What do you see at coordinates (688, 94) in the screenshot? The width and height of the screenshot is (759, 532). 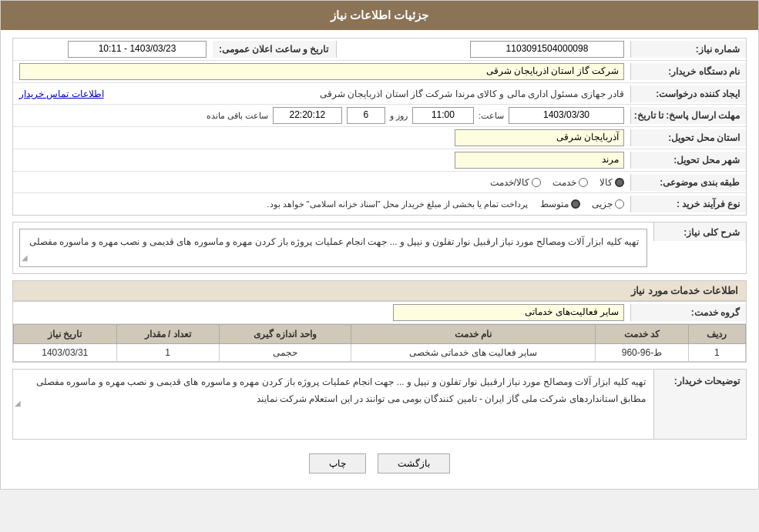 I see `creator-label: ایجاد کننده درخواست:` at bounding box center [688, 94].